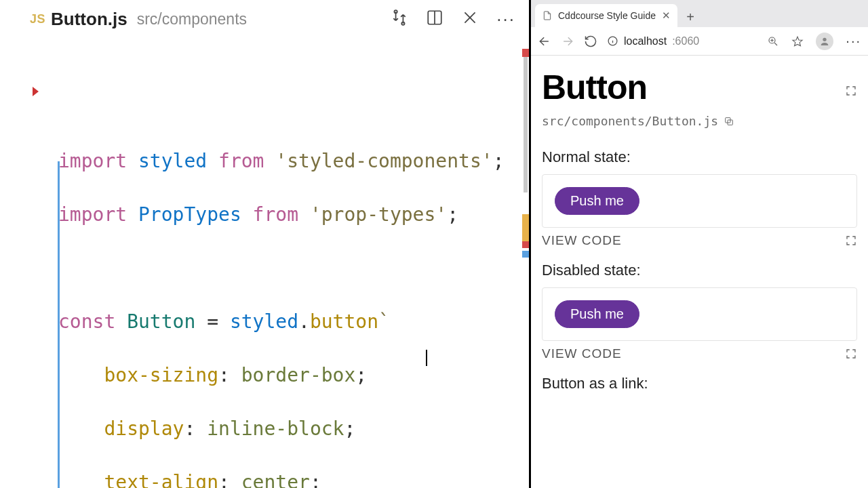 The height and width of the screenshot is (488, 868). I want to click on site-info-icon, so click(613, 41).